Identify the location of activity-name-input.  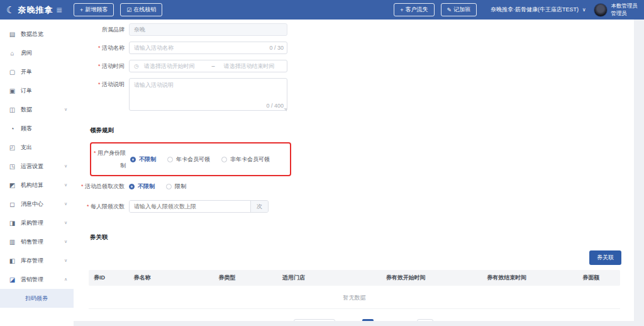
(208, 48).